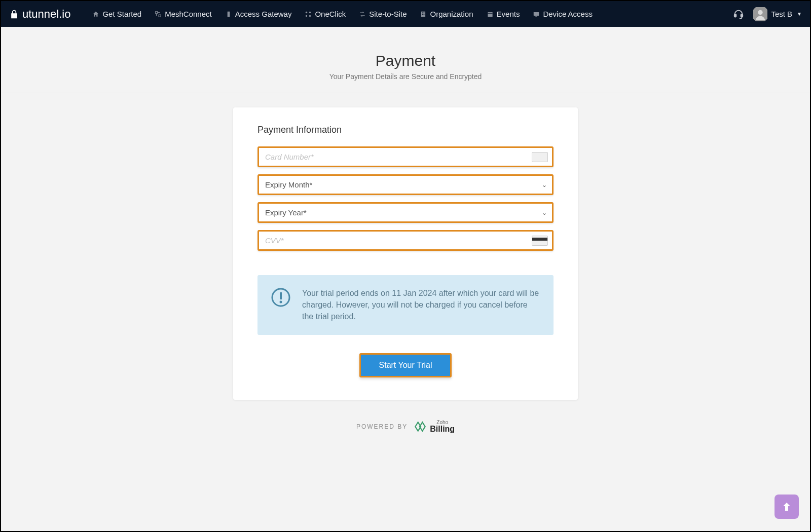  What do you see at coordinates (799, 14) in the screenshot?
I see `chevron-down-icon: ▼` at bounding box center [799, 14].